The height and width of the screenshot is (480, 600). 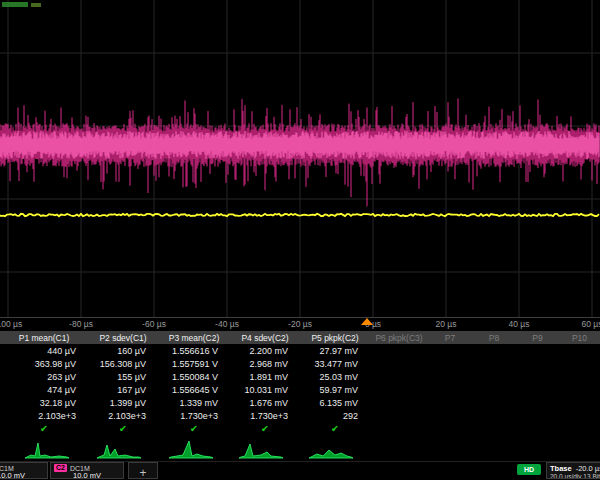 I want to click on meas-value: 167 µV, so click(x=123, y=390).